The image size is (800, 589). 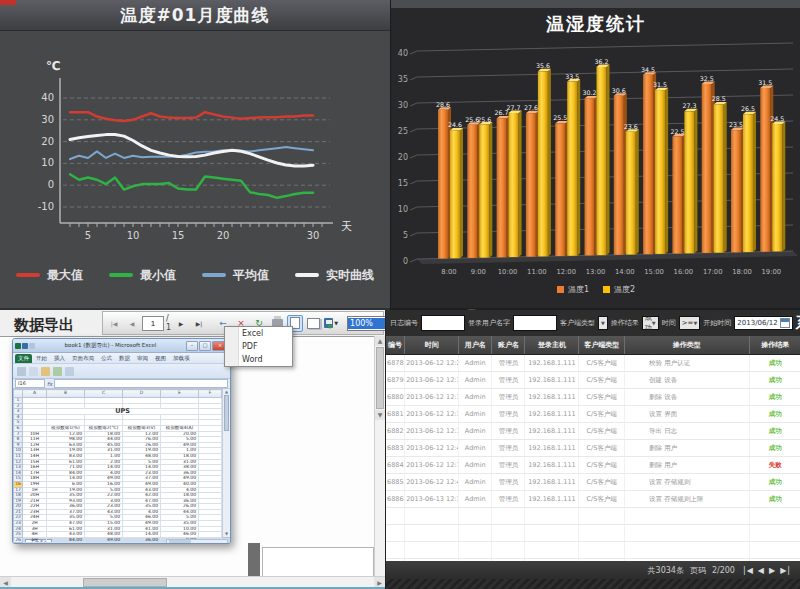 I want to click on filter-select-3: 成功▼, so click(x=650, y=323).